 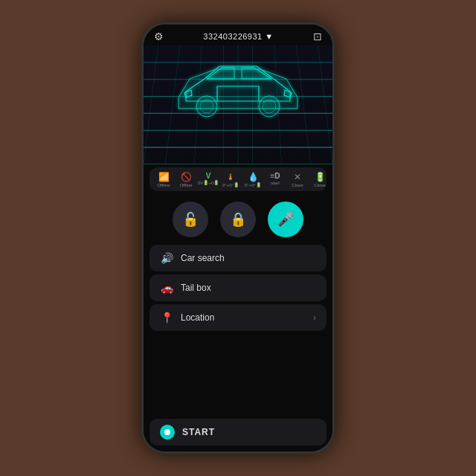 I want to click on mic-button: 🎤, so click(x=286, y=219).